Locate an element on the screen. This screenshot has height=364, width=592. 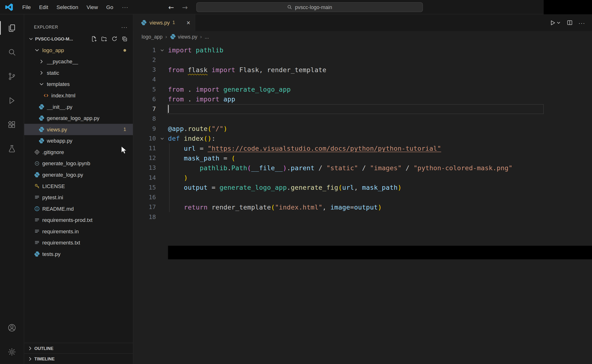
explorer-title: EXPLORER is located at coordinates (46, 27).